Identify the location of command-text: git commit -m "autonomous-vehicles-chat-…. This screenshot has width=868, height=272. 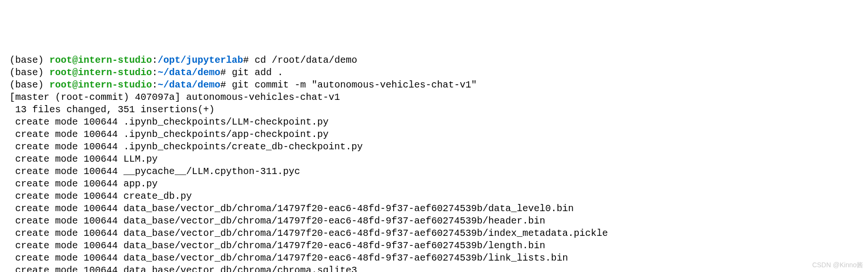
(354, 85).